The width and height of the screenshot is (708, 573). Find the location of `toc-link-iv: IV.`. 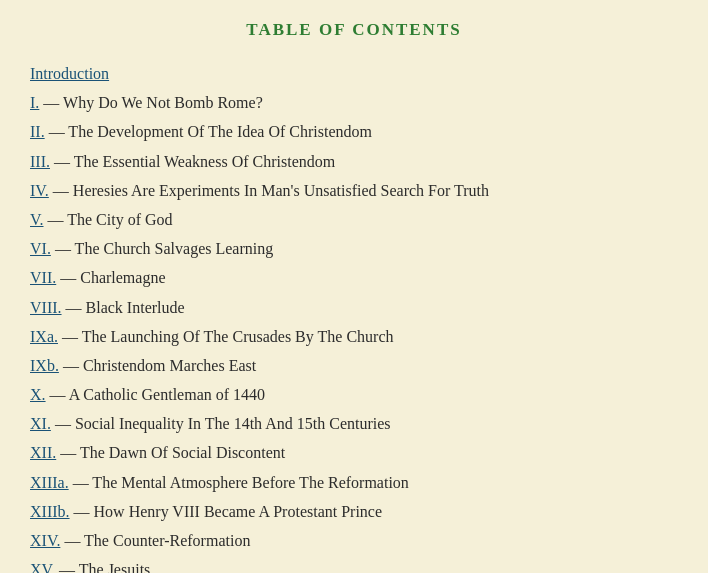

toc-link-iv: IV. is located at coordinates (40, 190).